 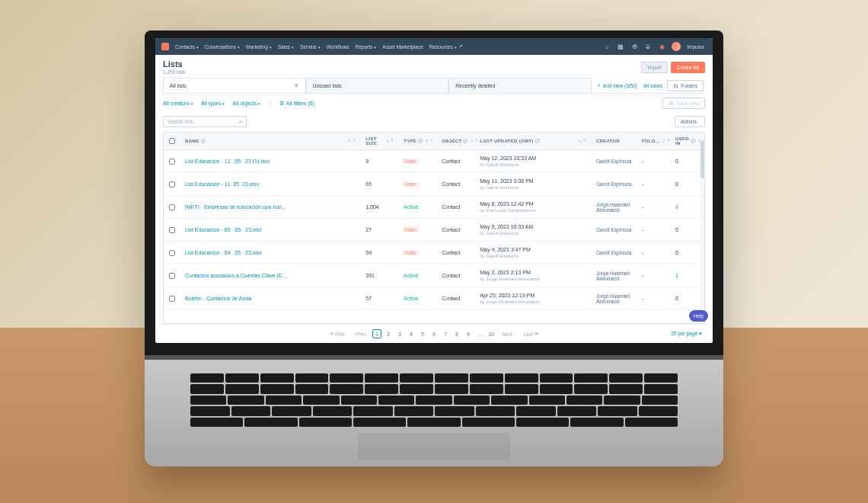 What do you see at coordinates (400, 334) in the screenshot?
I see `page-number: 3` at bounding box center [400, 334].